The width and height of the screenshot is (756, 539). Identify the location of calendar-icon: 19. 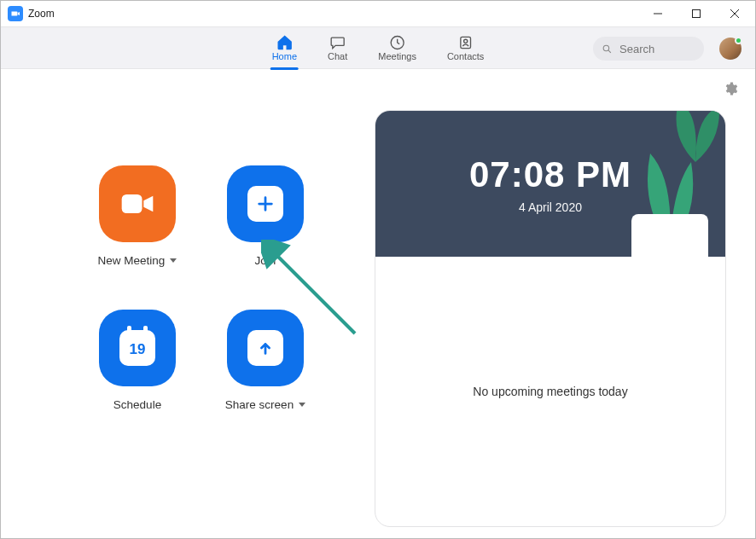
(137, 348).